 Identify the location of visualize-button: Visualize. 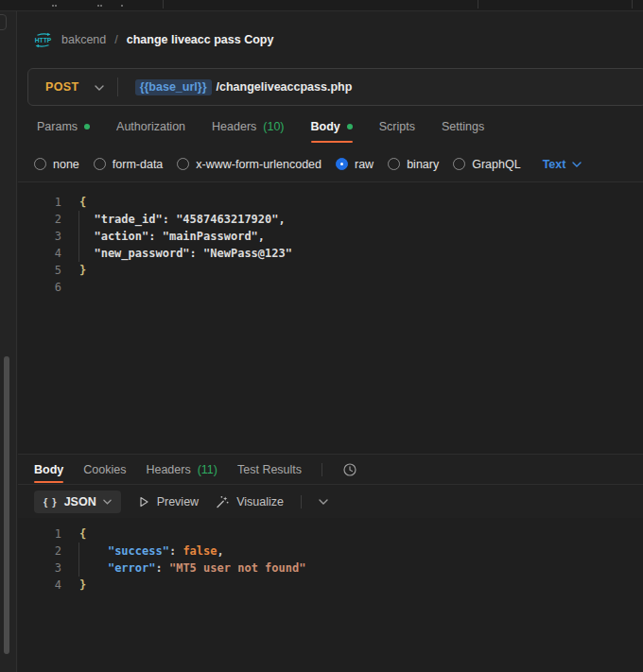
(250, 502).